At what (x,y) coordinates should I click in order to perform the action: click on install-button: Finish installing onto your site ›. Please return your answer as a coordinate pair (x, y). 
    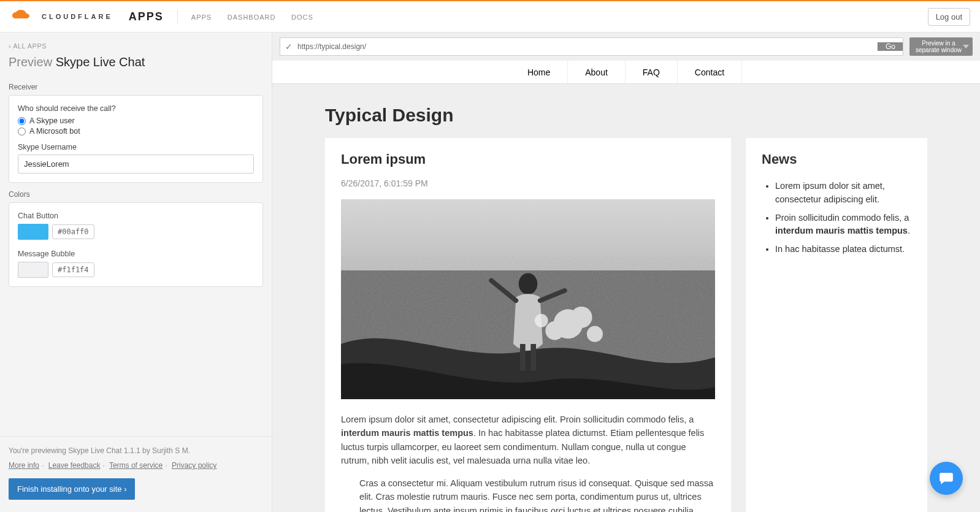
    Looking at the image, I should click on (72, 489).